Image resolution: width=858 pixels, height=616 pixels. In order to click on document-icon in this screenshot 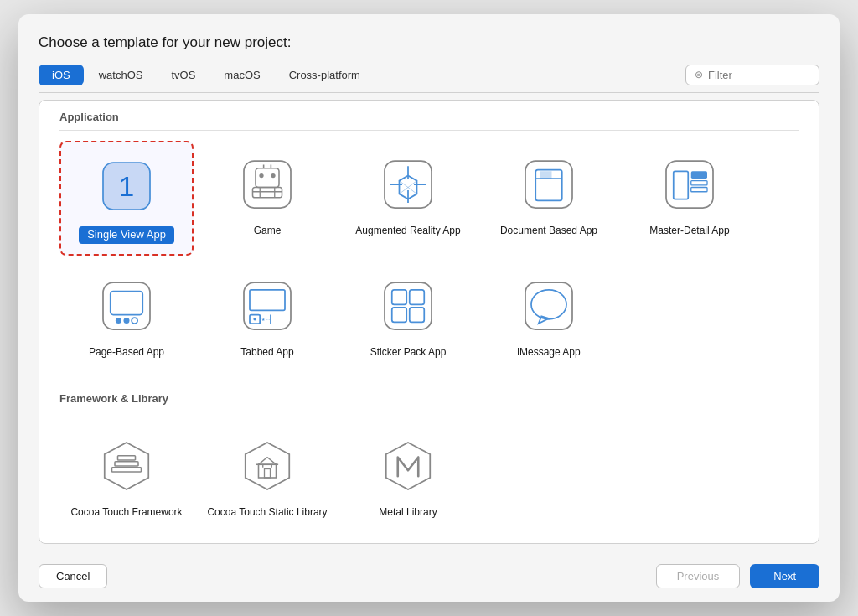, I will do `click(549, 184)`.